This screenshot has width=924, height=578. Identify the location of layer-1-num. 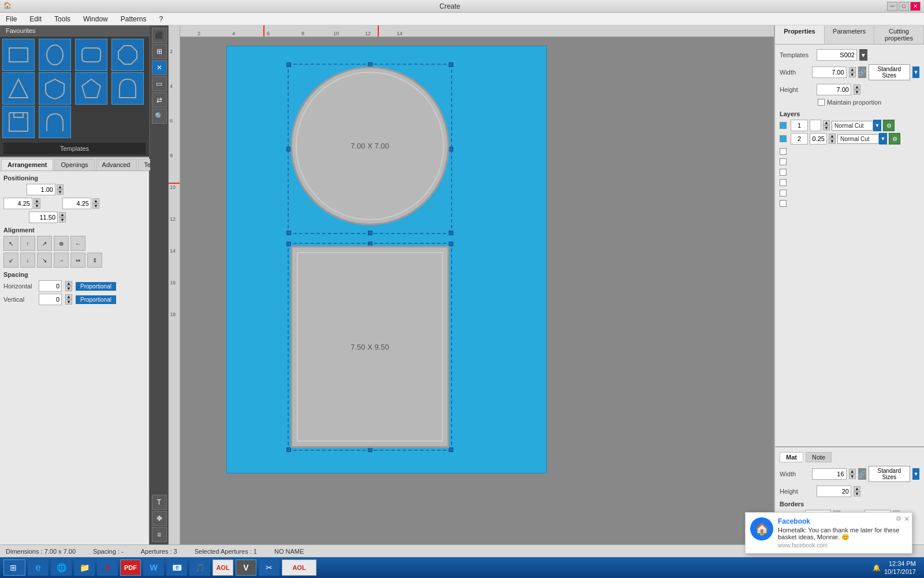
(799, 125).